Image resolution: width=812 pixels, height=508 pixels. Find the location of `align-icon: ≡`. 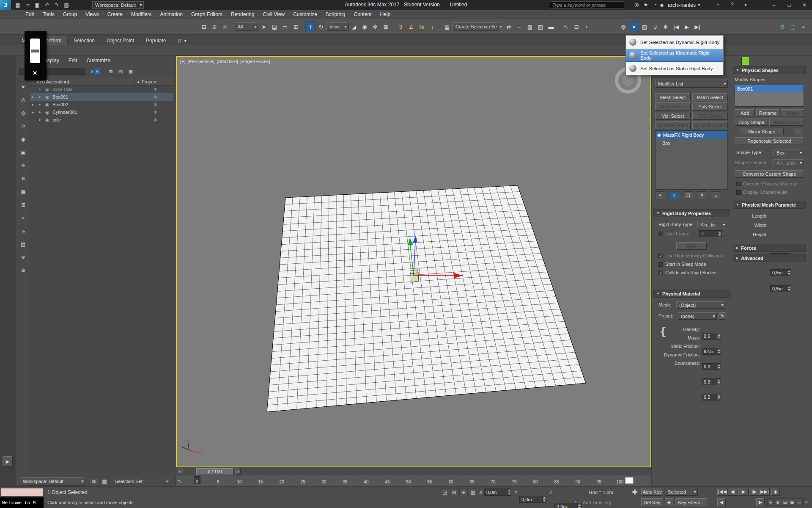

align-icon: ≡ is located at coordinates (519, 27).